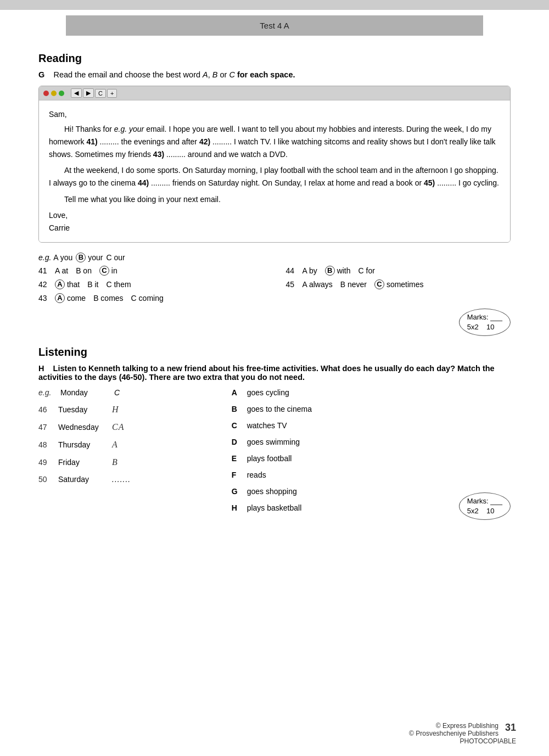 The image size is (549, 756). Describe the element at coordinates (237, 409) in the screenshot. I see `act-b-letter: B` at that location.